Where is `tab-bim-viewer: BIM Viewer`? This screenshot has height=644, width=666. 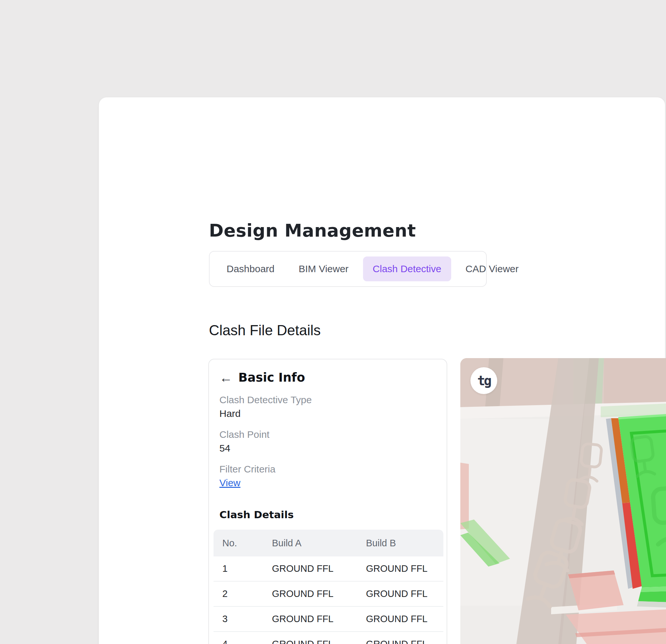 tab-bim-viewer: BIM Viewer is located at coordinates (323, 269).